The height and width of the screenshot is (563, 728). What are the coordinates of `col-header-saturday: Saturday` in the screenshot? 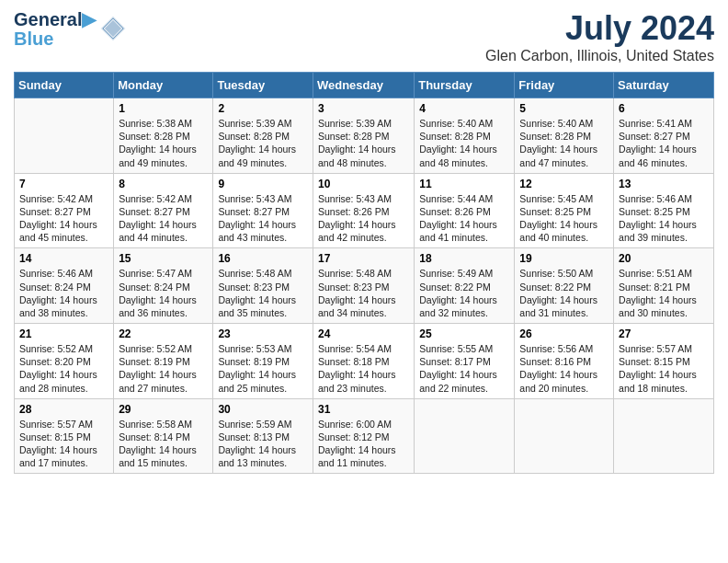 It's located at (664, 86).